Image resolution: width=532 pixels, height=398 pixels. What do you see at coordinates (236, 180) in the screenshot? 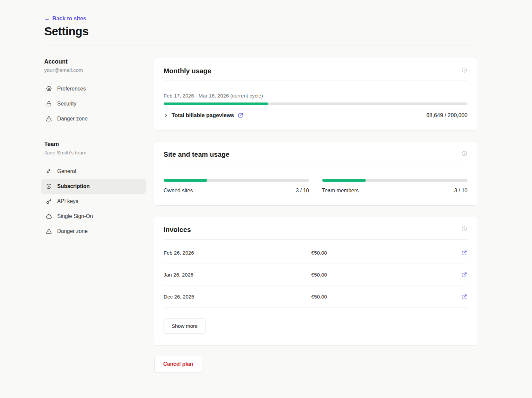
I see `owned-sites-progress-track` at bounding box center [236, 180].